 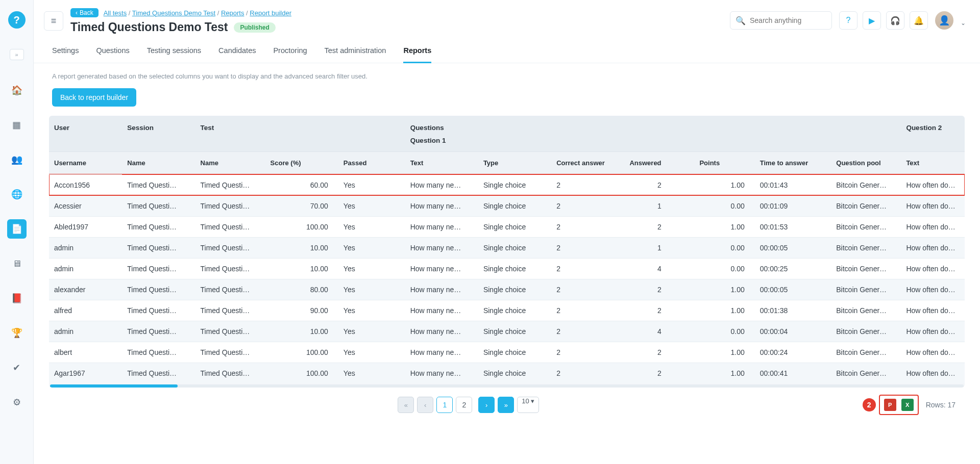 What do you see at coordinates (788, 20) in the screenshot?
I see `search-input` at bounding box center [788, 20].